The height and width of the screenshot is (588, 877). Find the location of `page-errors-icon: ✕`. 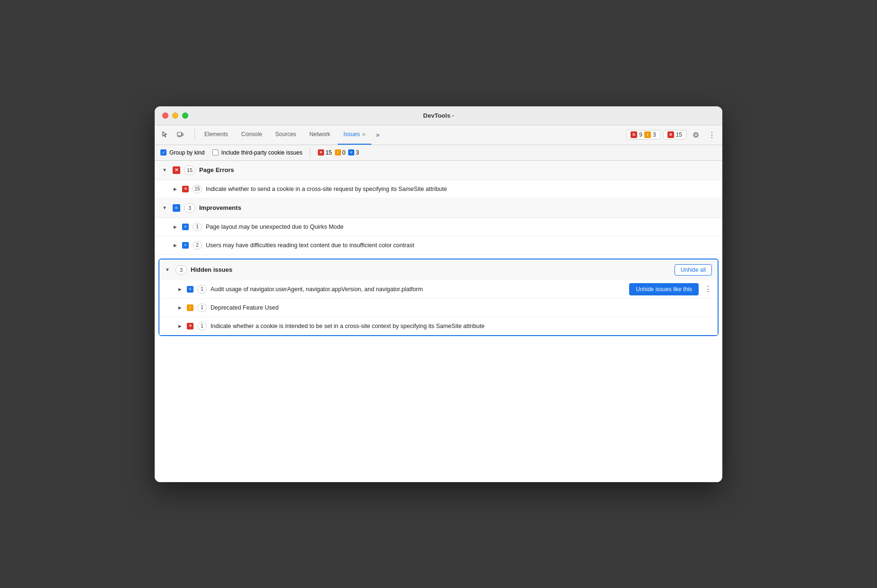

page-errors-icon: ✕ is located at coordinates (176, 170).